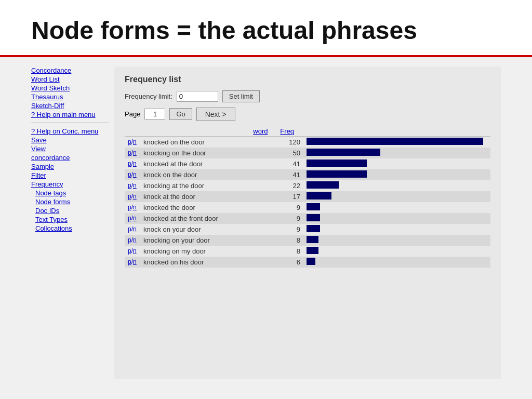  I want to click on set-limit-button: Set limit, so click(241, 97).